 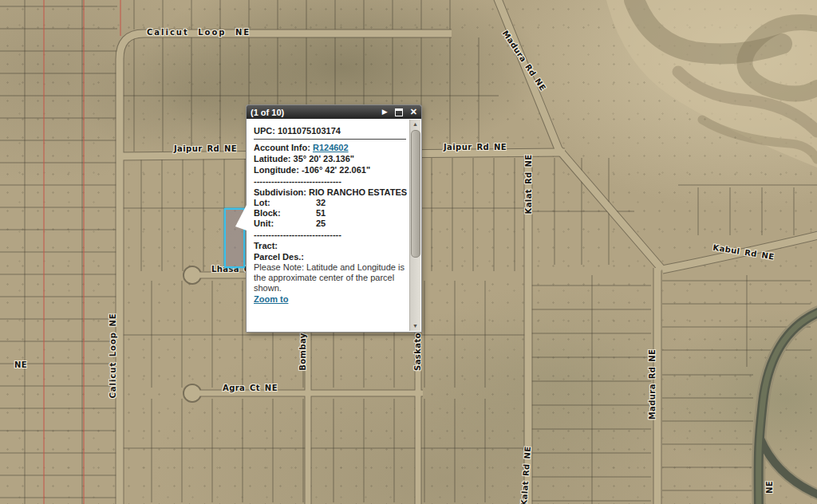 I want to click on close-icon: ✕, so click(x=413, y=112).